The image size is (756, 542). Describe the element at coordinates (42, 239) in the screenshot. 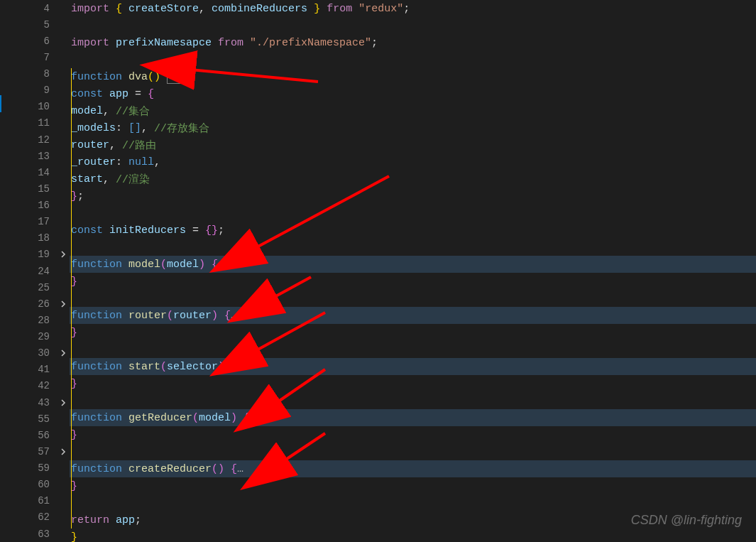

I see `gutter-row: 18` at that location.